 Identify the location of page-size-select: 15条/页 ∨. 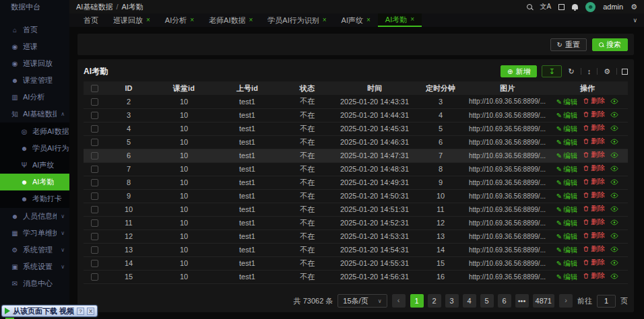
(362, 301).